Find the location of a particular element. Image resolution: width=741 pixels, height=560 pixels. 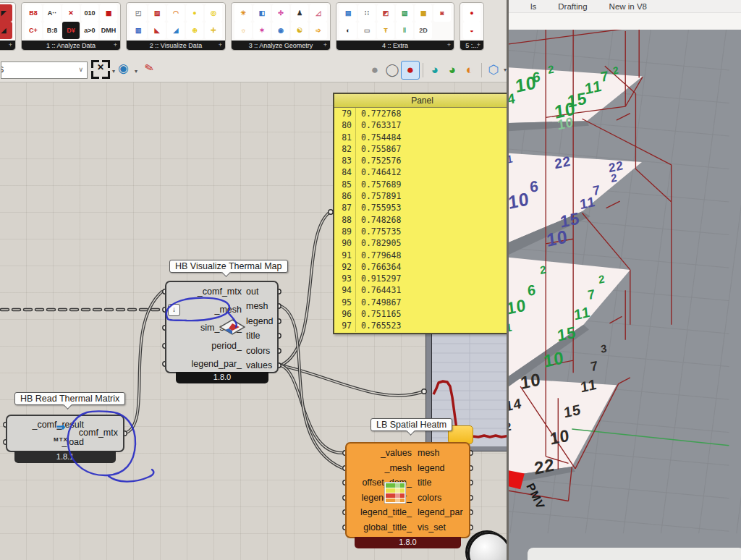

toolbar-group-label: 3 :: Analyze Geometry is located at coordinates (281, 45).